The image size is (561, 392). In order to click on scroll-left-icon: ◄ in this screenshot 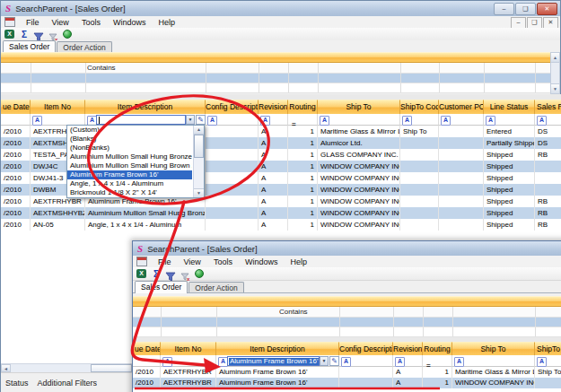, I will do `click(5, 368)`.